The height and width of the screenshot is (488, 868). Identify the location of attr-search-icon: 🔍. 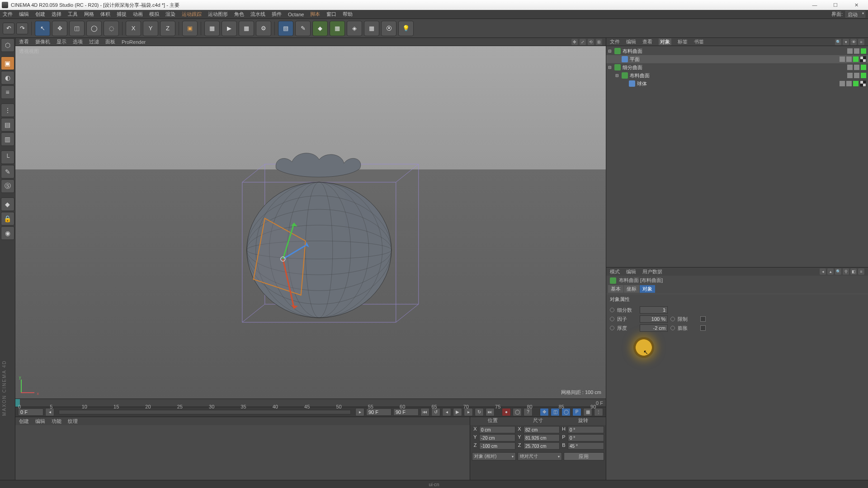
(838, 272).